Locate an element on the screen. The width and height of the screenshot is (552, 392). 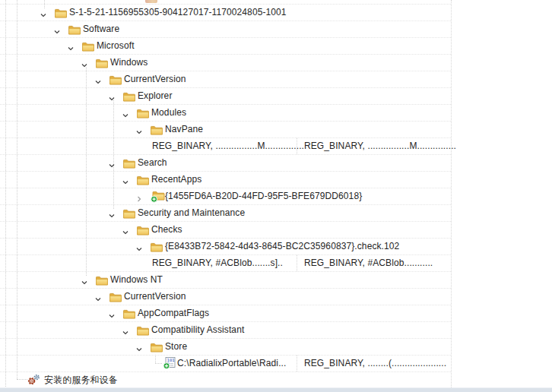
tree-key-row: {1455FD6A-B20D-44FD-95F5-BFE679DD6018} is located at coordinates (276, 196).